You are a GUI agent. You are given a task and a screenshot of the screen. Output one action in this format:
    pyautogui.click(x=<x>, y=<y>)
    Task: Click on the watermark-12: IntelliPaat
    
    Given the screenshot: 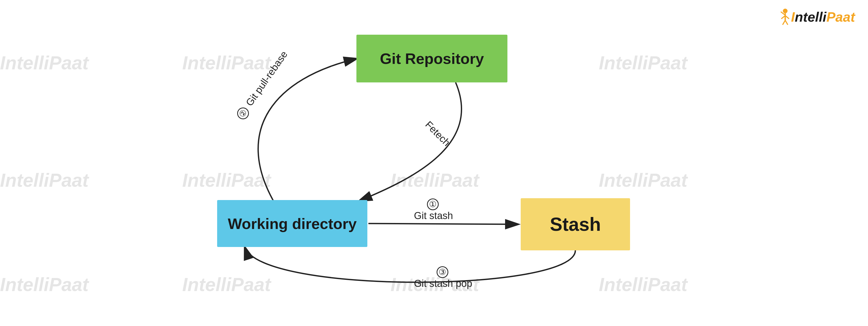 What is the action you would take?
    pyautogui.click(x=643, y=284)
    